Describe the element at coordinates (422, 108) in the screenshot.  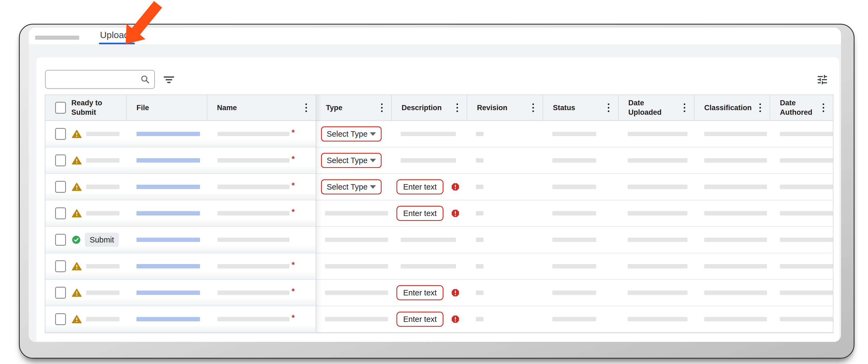
I see `column-label: Description` at that location.